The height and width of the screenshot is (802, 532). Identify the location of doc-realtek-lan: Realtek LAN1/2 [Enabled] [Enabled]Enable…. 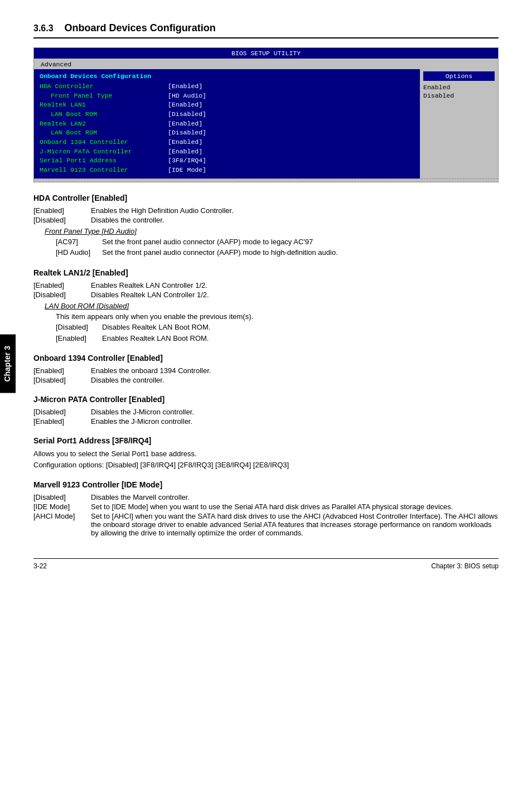
(266, 306).